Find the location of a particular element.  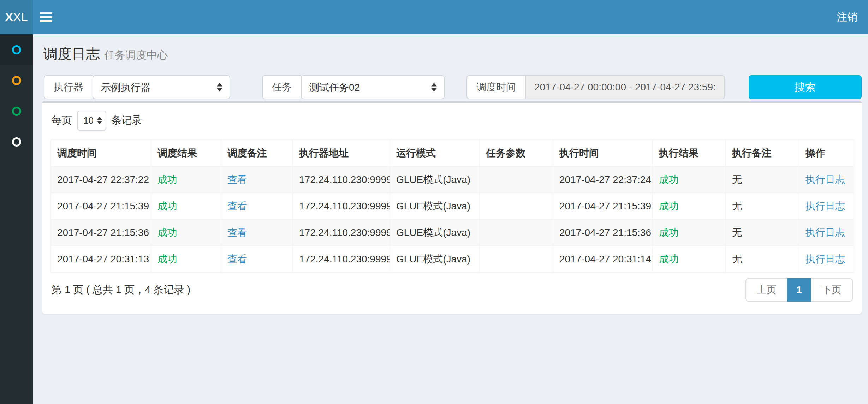

col-handle-result: 执行结果 is located at coordinates (689, 153).